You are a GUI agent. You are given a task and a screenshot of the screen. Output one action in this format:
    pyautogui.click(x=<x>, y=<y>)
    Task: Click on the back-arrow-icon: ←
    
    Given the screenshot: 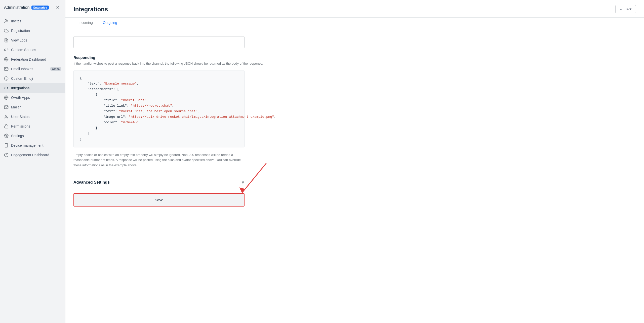 What is the action you would take?
    pyautogui.click(x=621, y=9)
    